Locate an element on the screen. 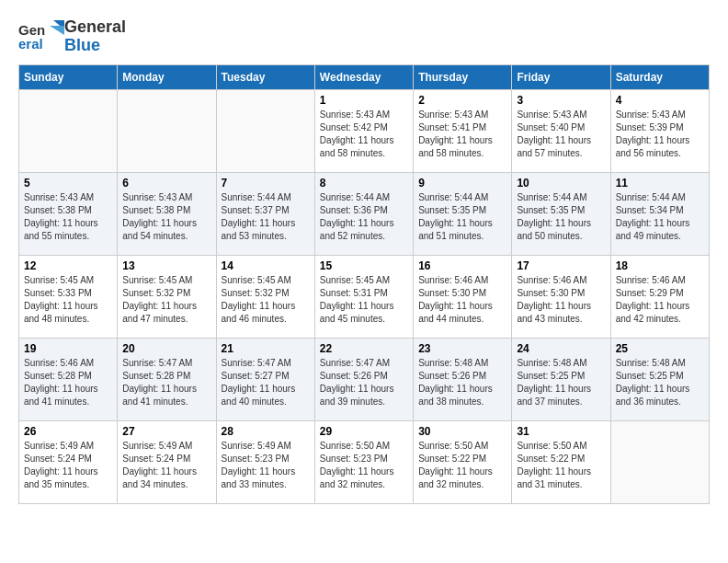 The width and height of the screenshot is (728, 563). day-info: Sunrise: 5:46 AMSunset: 5:29 PMDaylight:… is located at coordinates (660, 300).